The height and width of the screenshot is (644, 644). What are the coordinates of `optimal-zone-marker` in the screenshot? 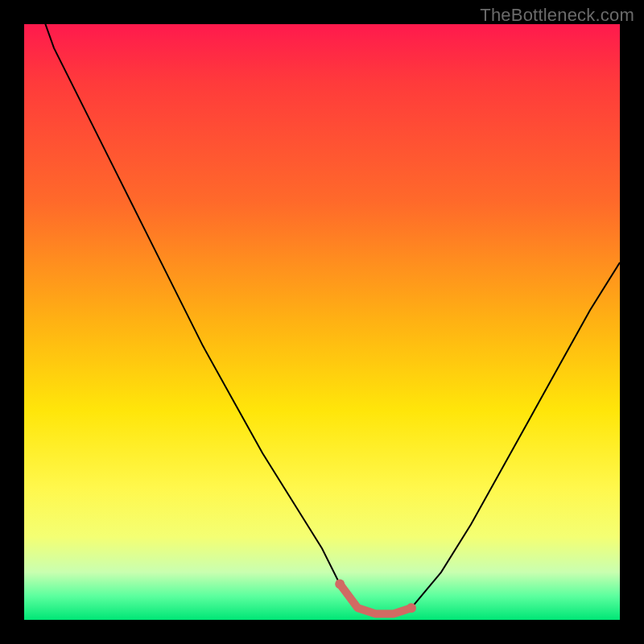 It's located at (375, 599).